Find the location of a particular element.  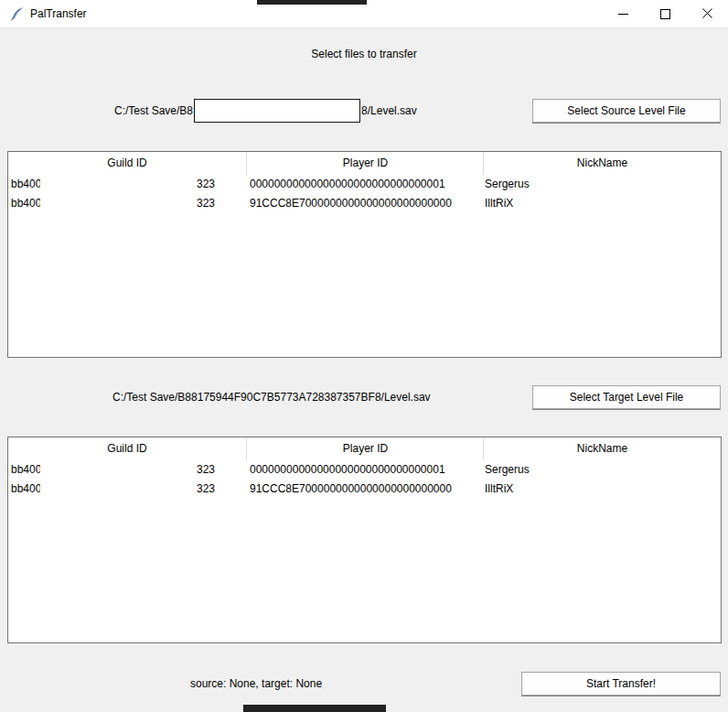

source-path-prefix: C:/Test Save/B8 is located at coordinates (154, 111).